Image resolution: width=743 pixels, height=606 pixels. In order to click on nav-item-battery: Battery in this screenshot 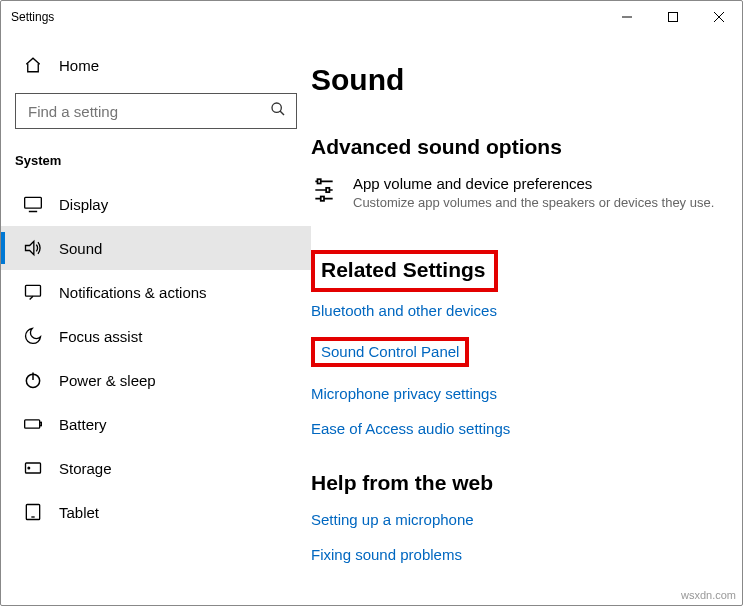, I will do `click(156, 424)`.